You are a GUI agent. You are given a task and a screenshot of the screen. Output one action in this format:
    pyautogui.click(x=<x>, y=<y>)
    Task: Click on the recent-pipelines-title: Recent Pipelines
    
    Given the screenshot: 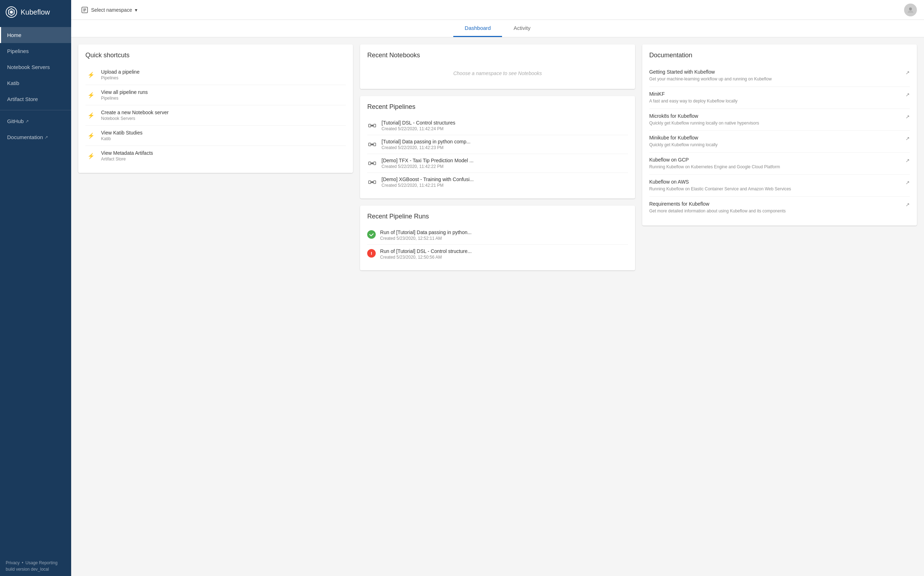 What is the action you would take?
    pyautogui.click(x=497, y=107)
    